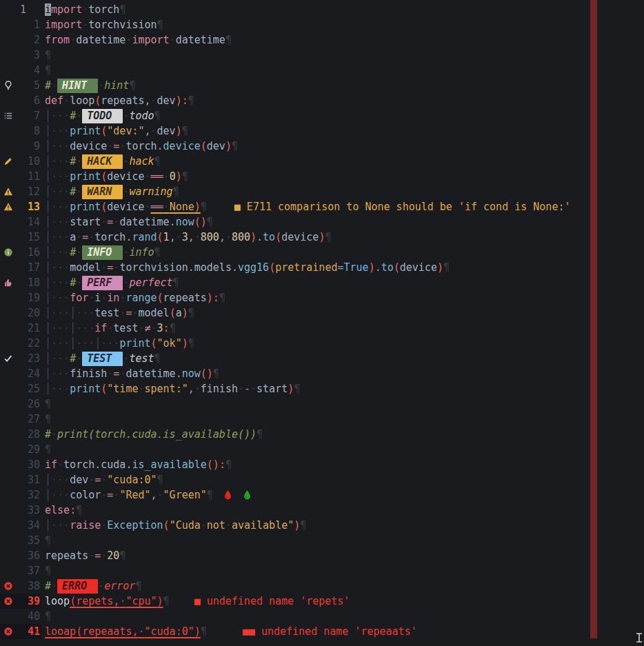  What do you see at coordinates (322, 298) in the screenshot?
I see `code-line: 19│···for·i·in·range(repeats):¶` at bounding box center [322, 298].